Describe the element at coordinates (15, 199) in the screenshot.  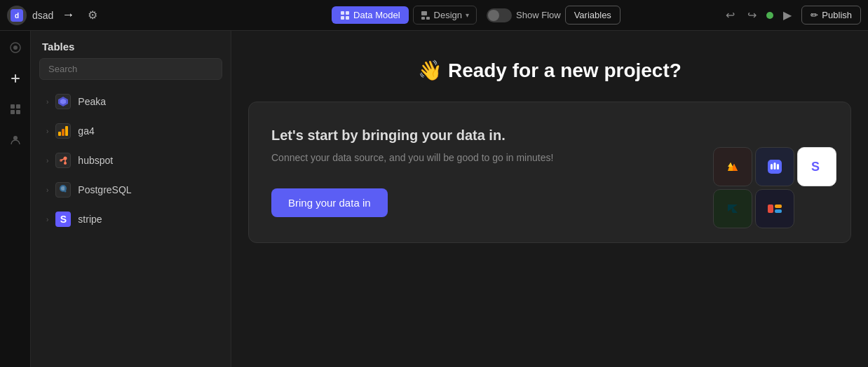
I see `icon-rail` at that location.